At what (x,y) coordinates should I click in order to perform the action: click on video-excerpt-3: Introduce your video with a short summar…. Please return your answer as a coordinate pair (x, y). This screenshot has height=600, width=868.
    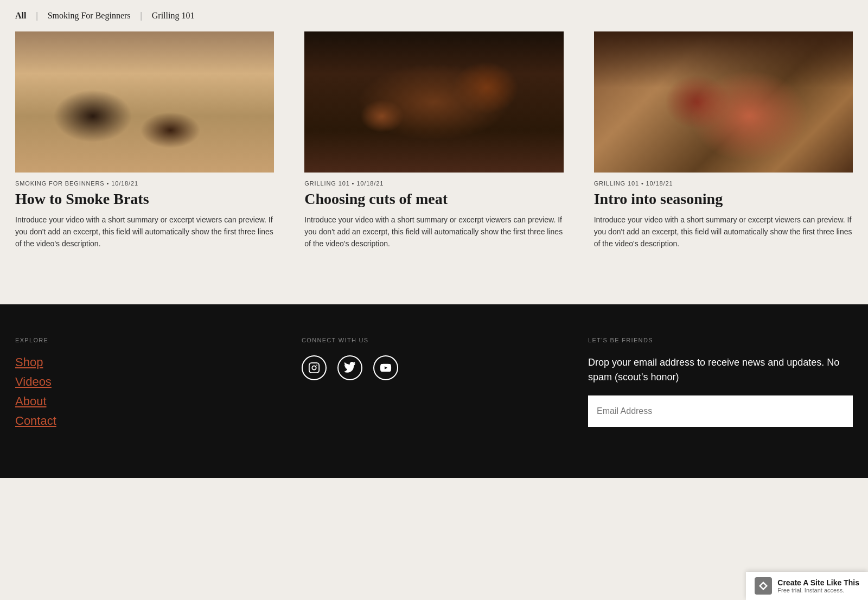
    Looking at the image, I should click on (724, 232).